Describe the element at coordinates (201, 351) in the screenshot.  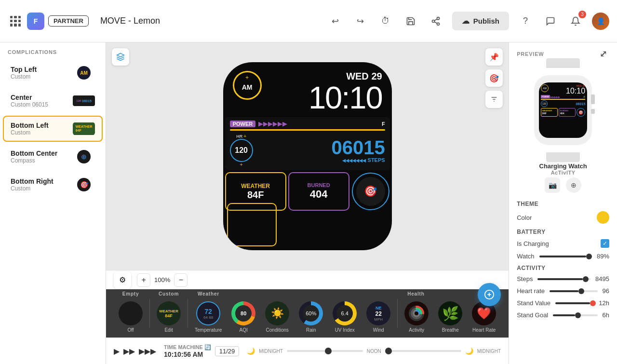
I see `time-machine: TIME MACHINE 🔄 10:10:56 AM 11/29` at that location.